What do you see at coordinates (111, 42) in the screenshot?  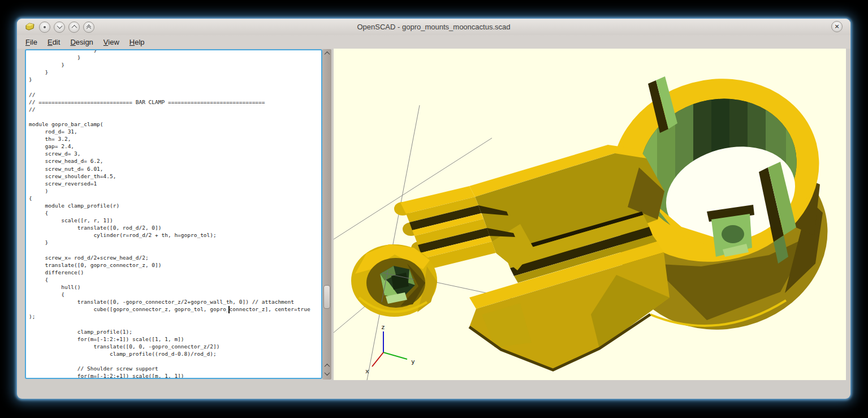 I see `menu-view: View` at bounding box center [111, 42].